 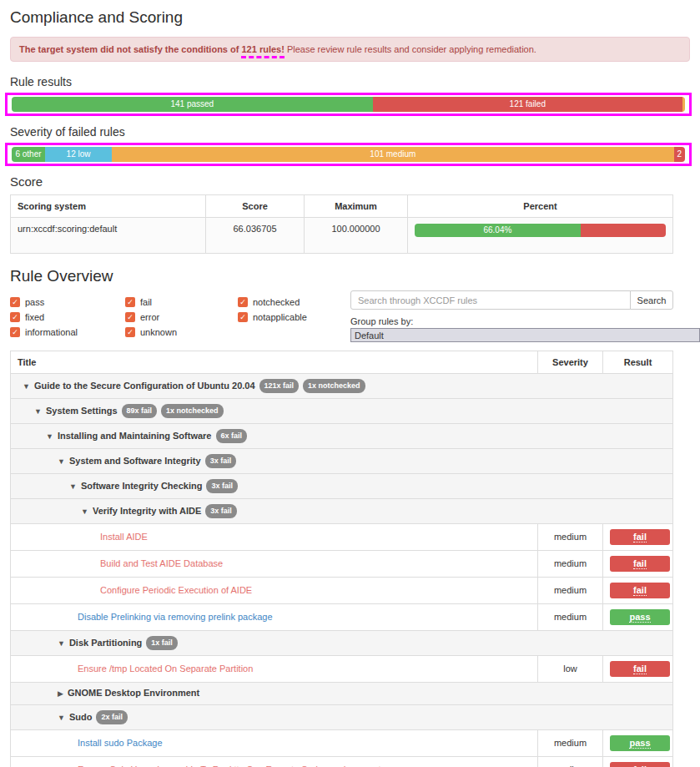 I want to click on group-title: Disk Partitioning, so click(x=105, y=643).